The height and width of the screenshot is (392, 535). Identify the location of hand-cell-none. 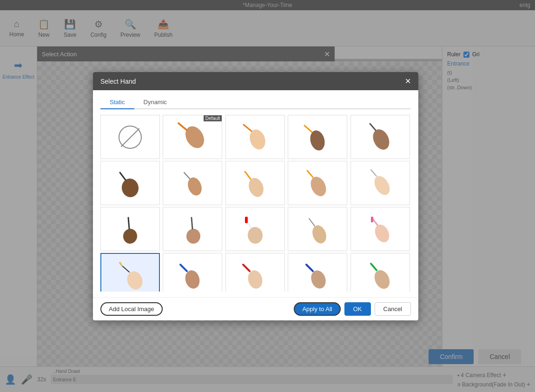
(130, 137).